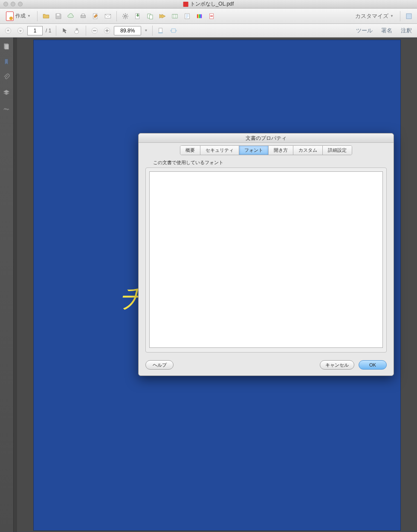 The image size is (417, 532). I want to click on right-panel-links: ツール 署名 注釈, so click(384, 31).